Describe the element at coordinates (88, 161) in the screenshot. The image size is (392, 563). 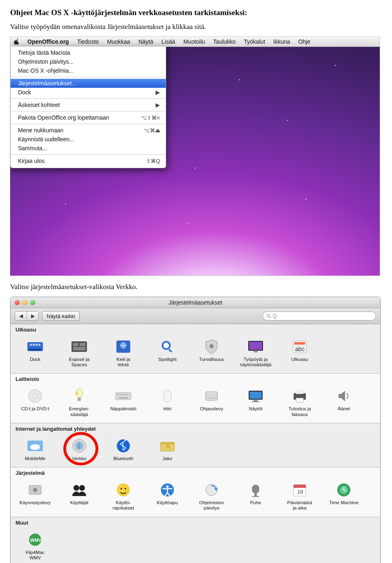
I see `menu-item: Kirjaa ulos⇧⌘Q` at that location.